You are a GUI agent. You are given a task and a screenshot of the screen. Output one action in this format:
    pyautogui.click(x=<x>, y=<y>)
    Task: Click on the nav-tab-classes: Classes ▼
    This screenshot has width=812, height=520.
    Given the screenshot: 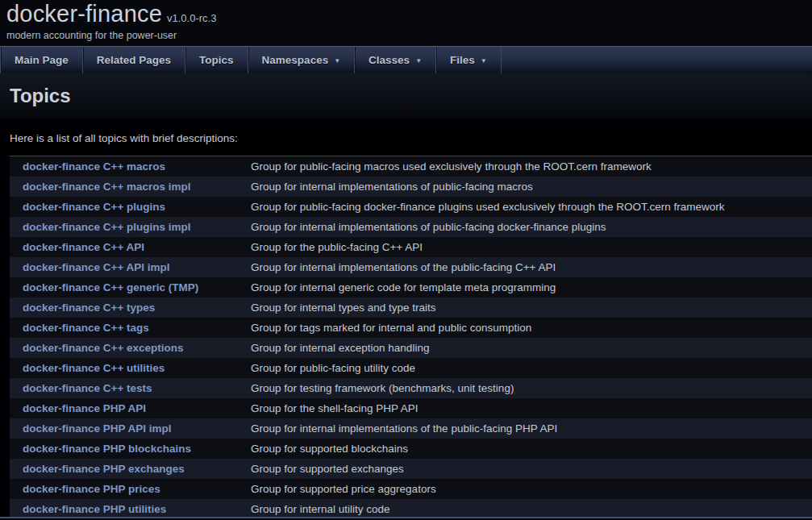 What is the action you would take?
    pyautogui.click(x=395, y=60)
    